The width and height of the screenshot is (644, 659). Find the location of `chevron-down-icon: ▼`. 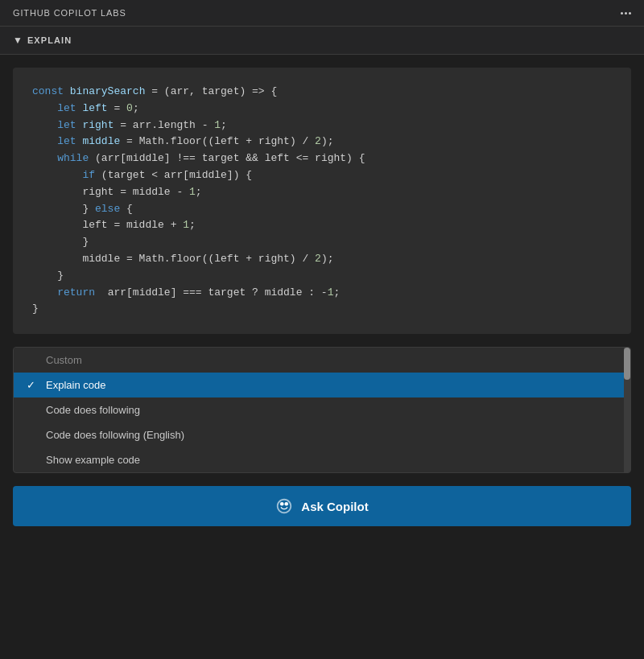

chevron-down-icon: ▼ is located at coordinates (18, 40).